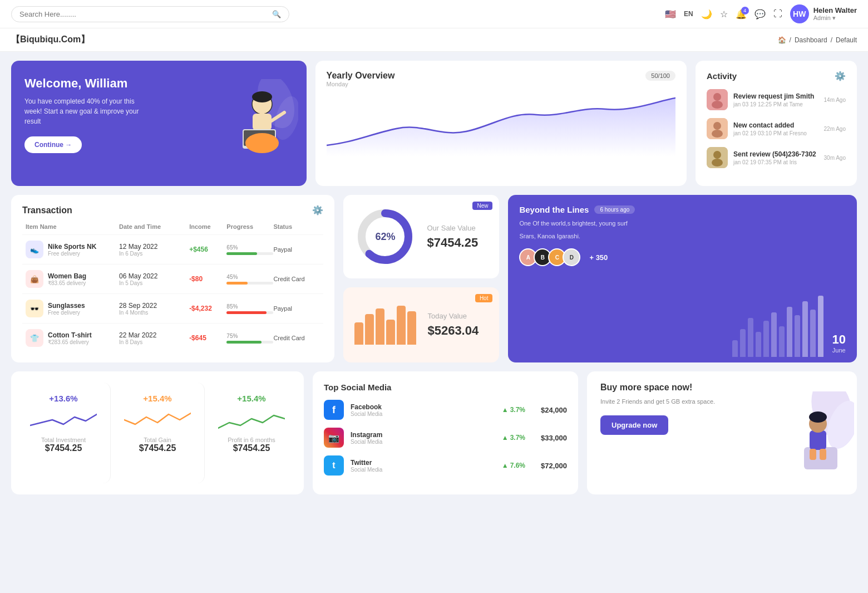  I want to click on table-row-1: 👜 Women Bag ₹83.65 delivery 06 May 2022 …, so click(172, 278).